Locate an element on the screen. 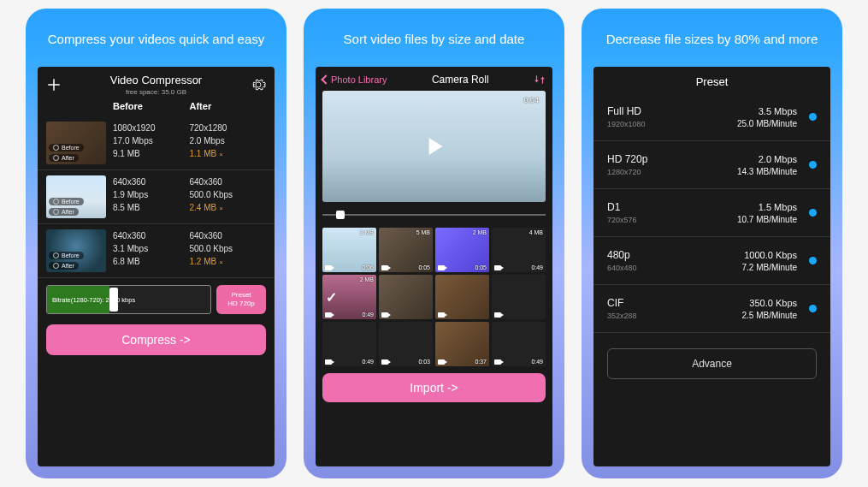 This screenshot has height=487, width=868. video-row: Before After 640x360 1.9 Mbps 8.5 MB 640… is located at coordinates (156, 197).